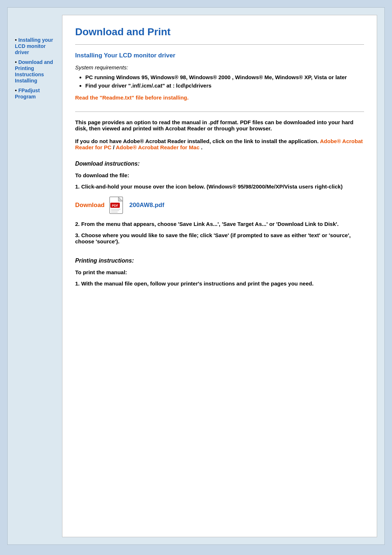 Image resolution: width=392 pixels, height=555 pixels. Describe the element at coordinates (225, 77) in the screenshot. I see `req-item-1: PC running Windows 95, Windows® 98, Wind…` at that location.